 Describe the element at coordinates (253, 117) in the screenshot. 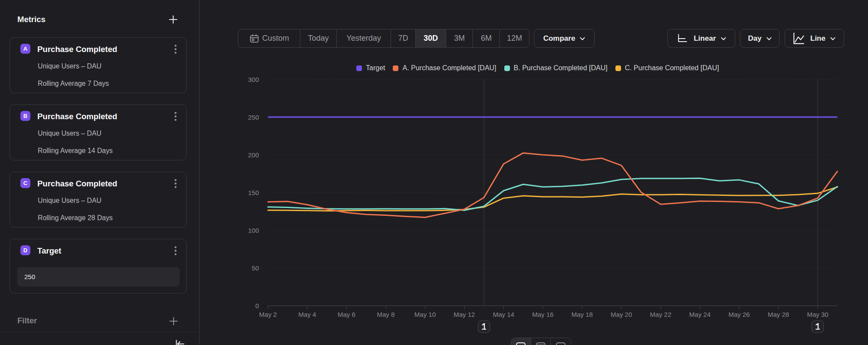

I see `svg-text: 250` at that location.